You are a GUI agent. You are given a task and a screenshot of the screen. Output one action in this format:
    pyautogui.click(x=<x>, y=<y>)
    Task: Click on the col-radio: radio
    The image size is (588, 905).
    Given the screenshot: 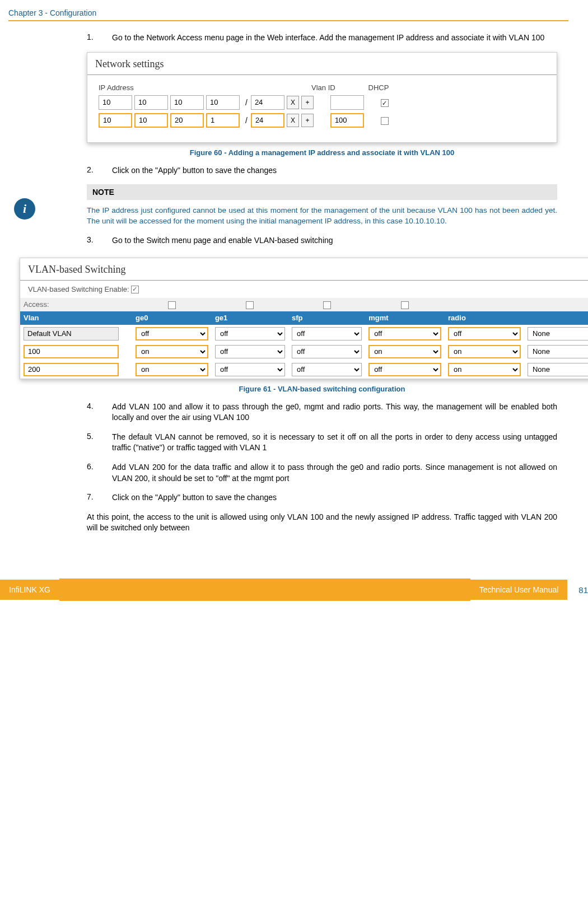 What is the action you would take?
    pyautogui.click(x=484, y=318)
    